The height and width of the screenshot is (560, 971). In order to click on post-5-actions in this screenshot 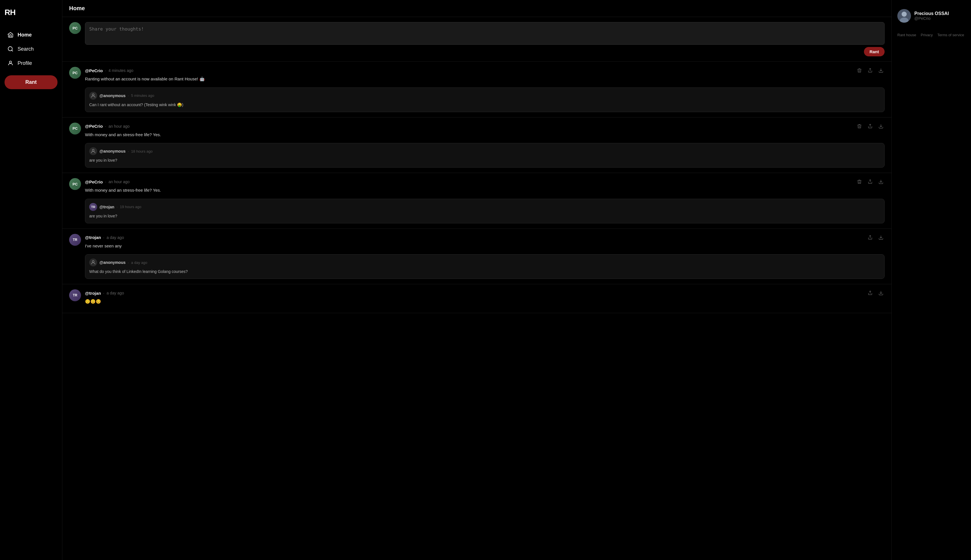, I will do `click(876, 293)`.